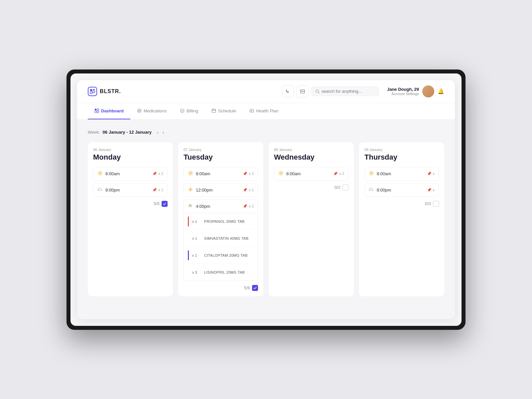  What do you see at coordinates (428, 91) in the screenshot?
I see `avatar-image` at bounding box center [428, 91].